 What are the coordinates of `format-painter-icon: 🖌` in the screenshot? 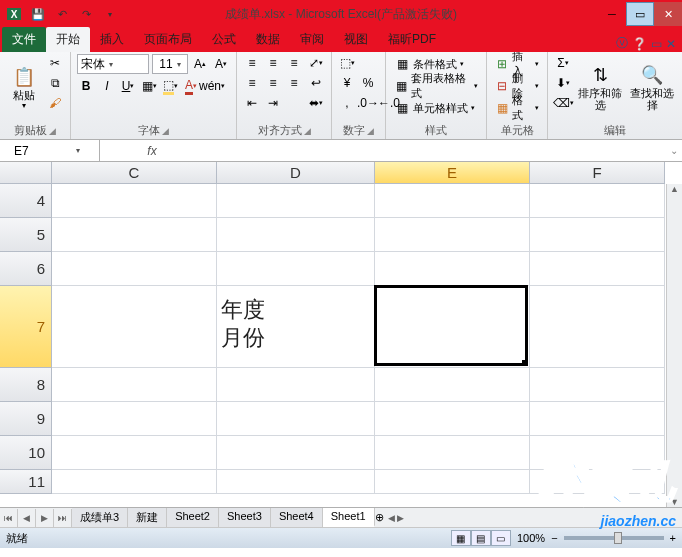 It's located at (55, 103).